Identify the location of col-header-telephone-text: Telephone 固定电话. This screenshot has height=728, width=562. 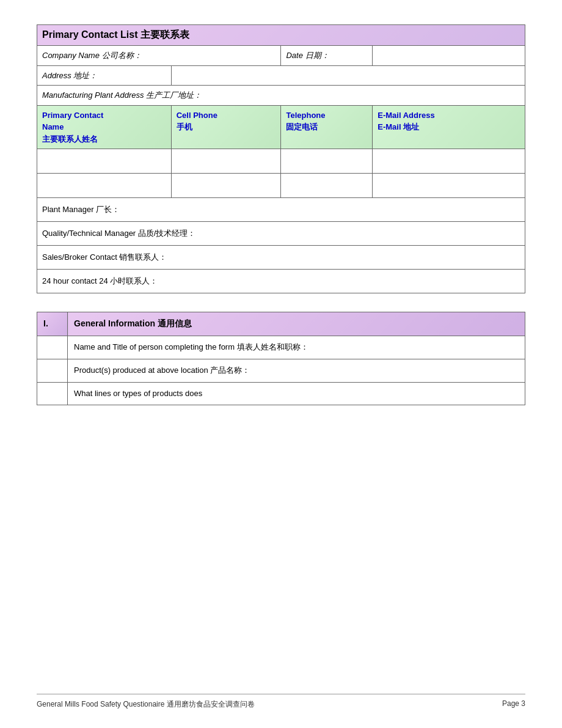
(326, 121).